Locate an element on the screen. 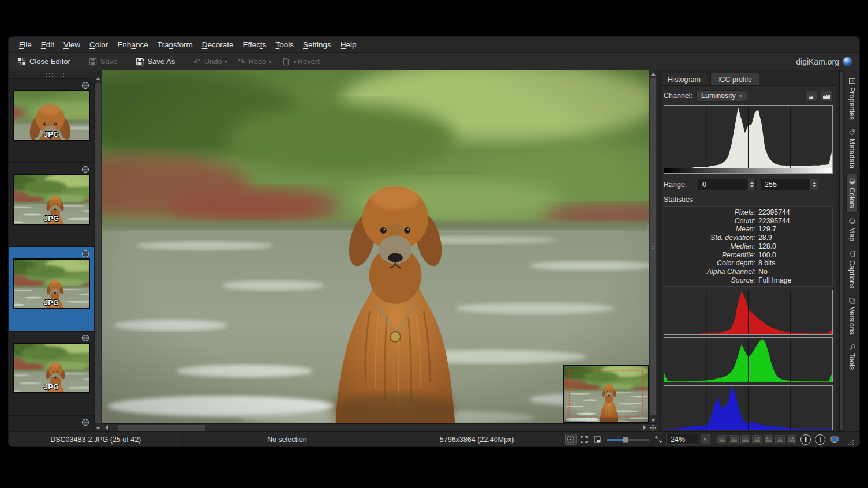 The image size is (868, 488). log-scale-button is located at coordinates (826, 96).